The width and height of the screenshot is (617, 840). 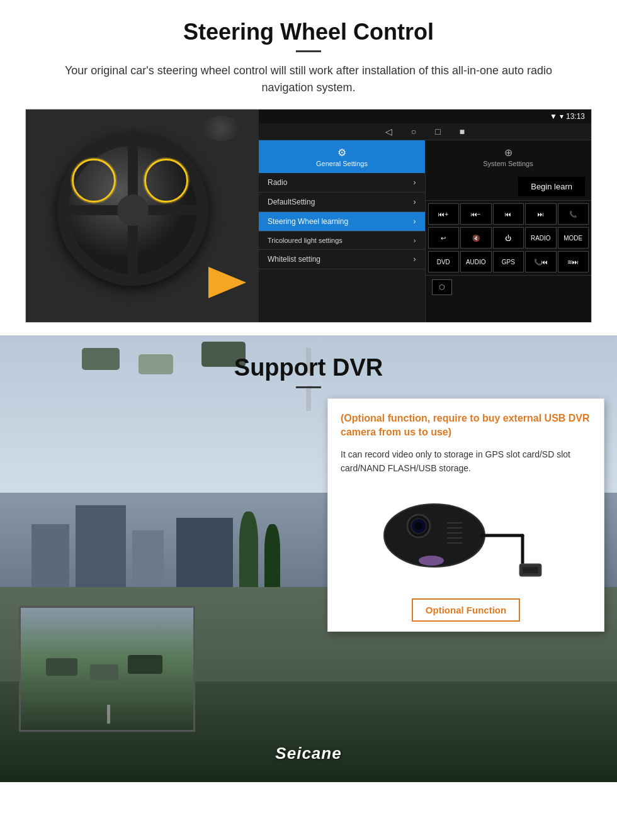 What do you see at coordinates (509, 248) in the screenshot?
I see `controls-panel: Begin learn ⏮+ ⏮− ⏮ ⏭ 📞 ↩ 🔇 ⏻` at bounding box center [509, 248].